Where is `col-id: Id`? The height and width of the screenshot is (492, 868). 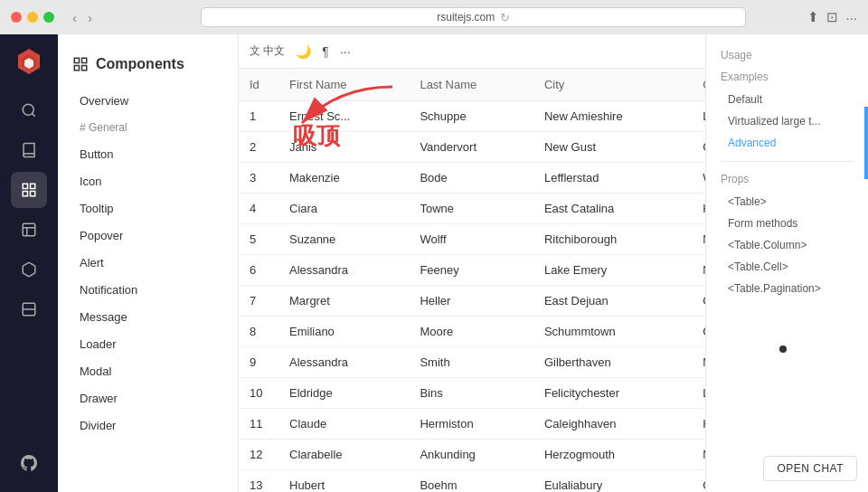 col-id: Id is located at coordinates (259, 85).